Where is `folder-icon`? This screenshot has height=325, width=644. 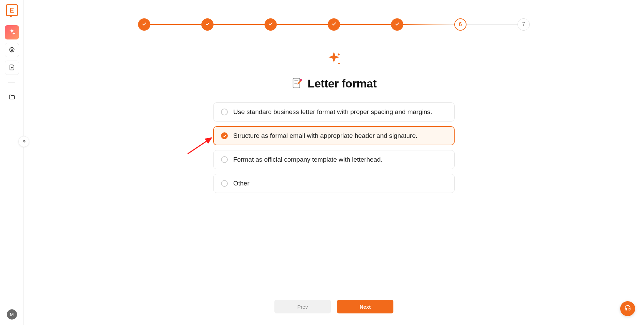 folder-icon is located at coordinates (12, 97).